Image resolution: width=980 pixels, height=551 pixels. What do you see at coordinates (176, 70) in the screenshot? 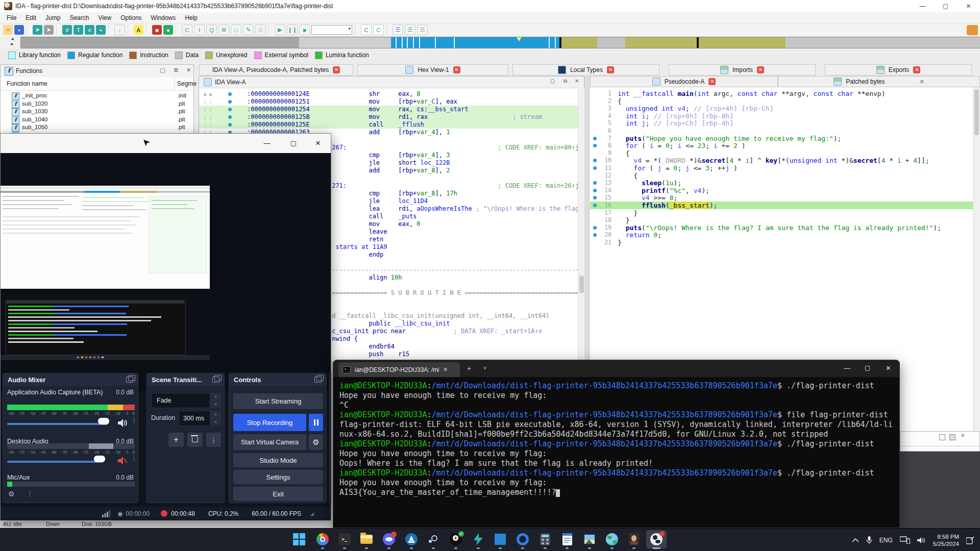
I see `functions-restore-button: ⧉` at bounding box center [176, 70].